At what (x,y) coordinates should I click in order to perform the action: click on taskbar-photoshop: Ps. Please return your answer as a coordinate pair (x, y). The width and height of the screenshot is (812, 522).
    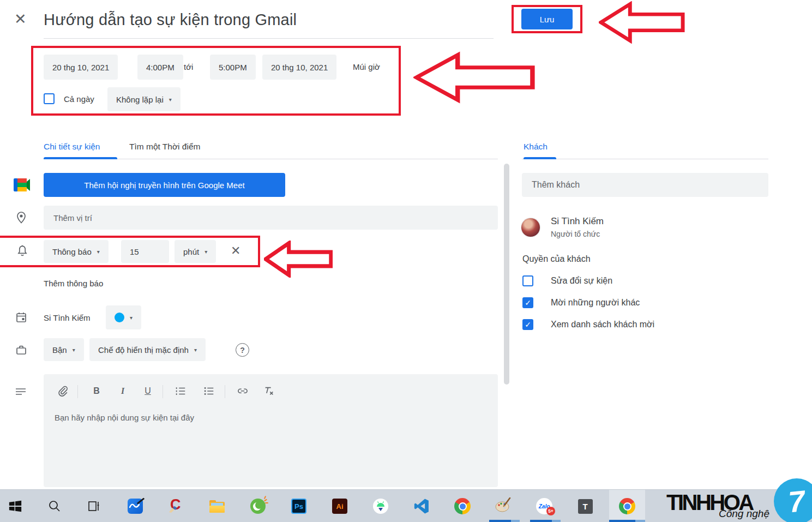
    Looking at the image, I should click on (299, 506).